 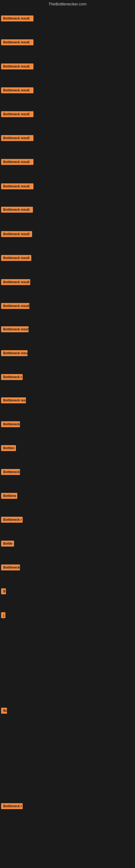 I want to click on bottleneck-badge: Bo, so click(x=4, y=711).